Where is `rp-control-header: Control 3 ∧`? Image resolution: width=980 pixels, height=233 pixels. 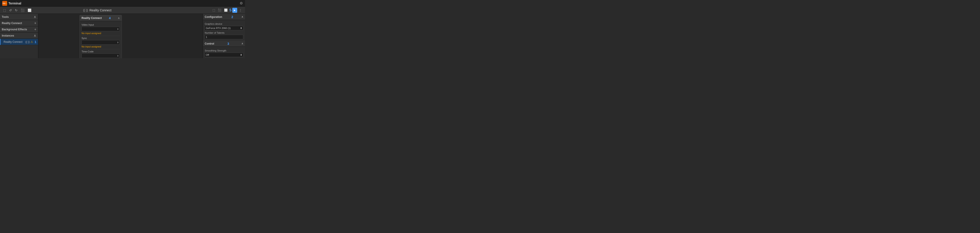
rp-control-header: Control 3 ∧ is located at coordinates (224, 44).